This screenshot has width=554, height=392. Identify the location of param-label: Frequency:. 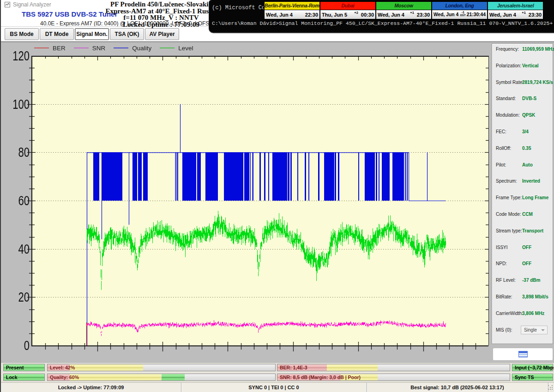
(507, 49).